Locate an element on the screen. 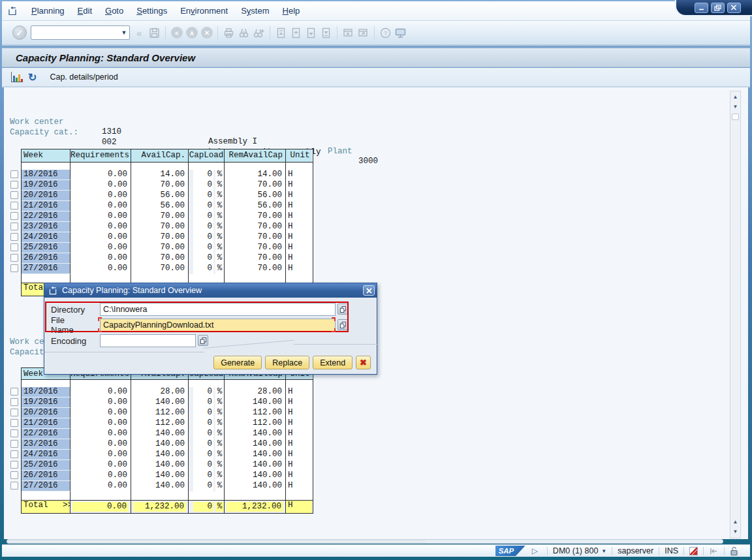 Image resolution: width=752 pixels, height=560 pixels. menu-item: Environment is located at coordinates (204, 10).